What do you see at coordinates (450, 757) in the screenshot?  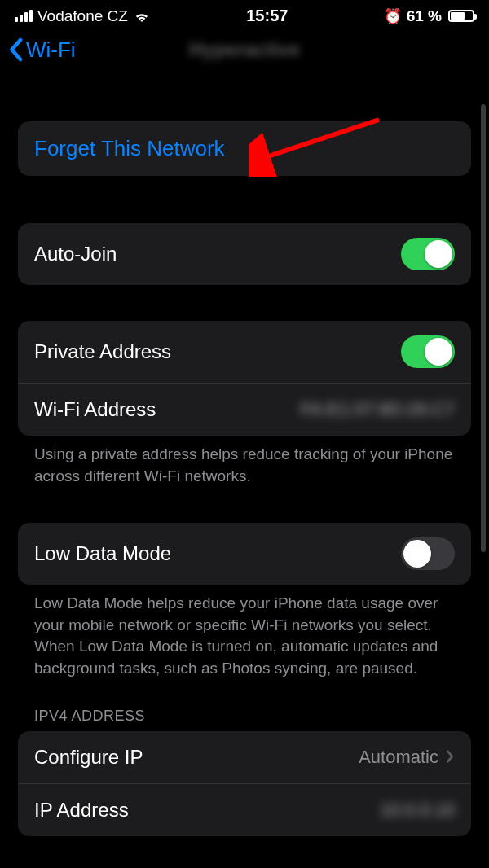 I see `chevron-right-icon` at bounding box center [450, 757].